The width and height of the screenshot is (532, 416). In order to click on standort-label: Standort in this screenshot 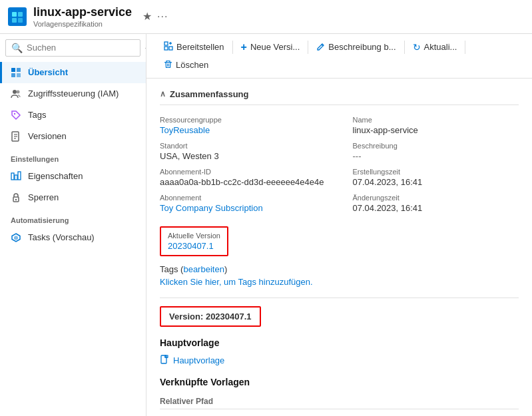, I will do `click(243, 146)`.